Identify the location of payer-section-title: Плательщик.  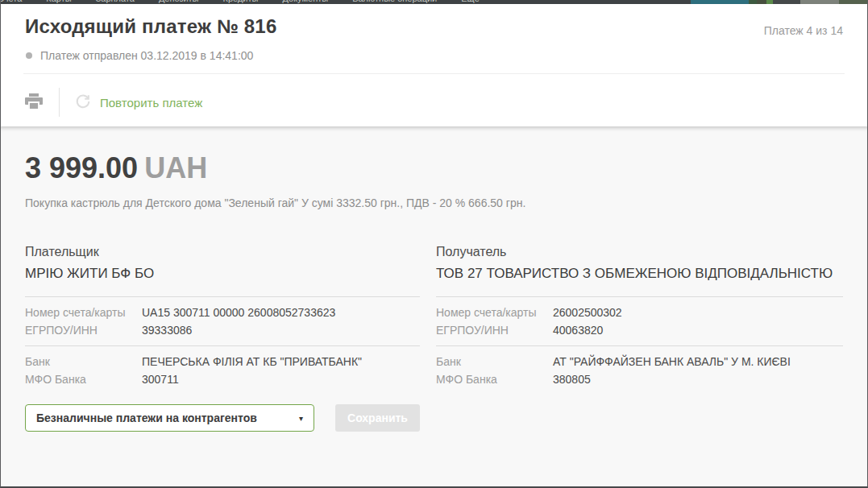
(222, 252).